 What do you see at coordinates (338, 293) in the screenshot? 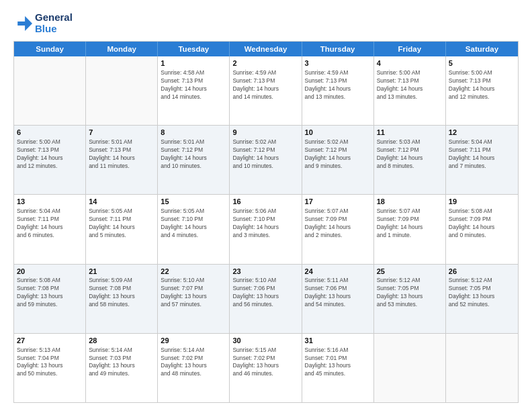
I see `day-info: Sunrise: 5:11 AMSunset: 7:06 PMDaylight:…` at bounding box center [338, 293].